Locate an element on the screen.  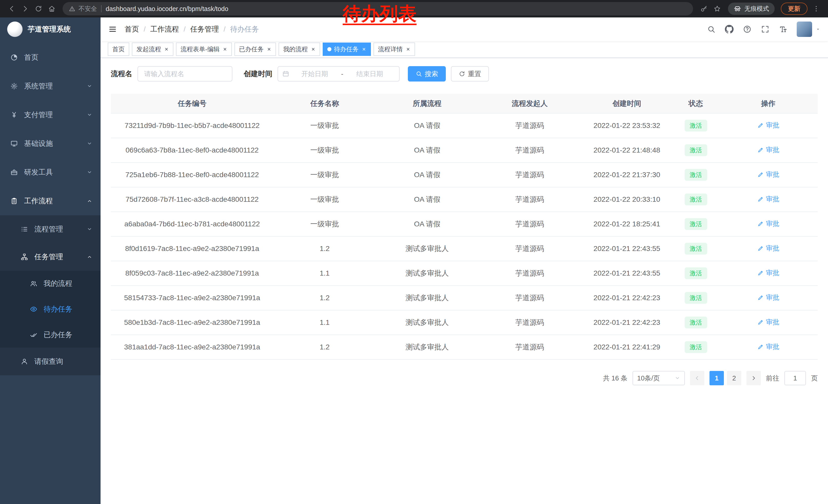
github-button is located at coordinates (729, 29).